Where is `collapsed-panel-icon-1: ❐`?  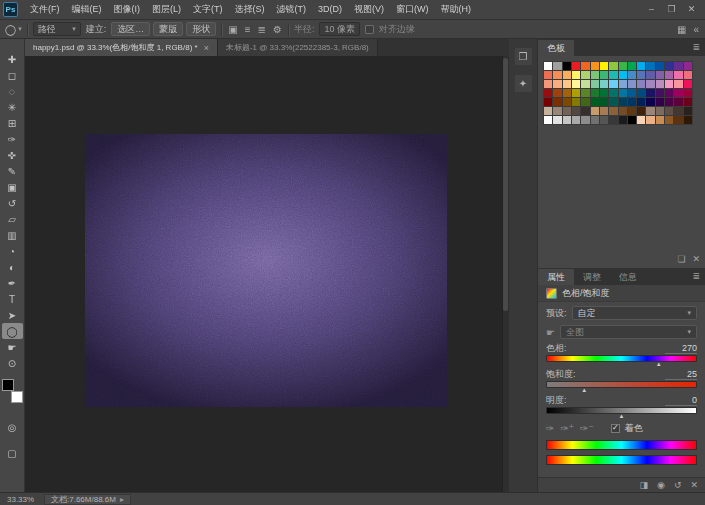 collapsed-panel-icon-1: ❐ is located at coordinates (524, 56).